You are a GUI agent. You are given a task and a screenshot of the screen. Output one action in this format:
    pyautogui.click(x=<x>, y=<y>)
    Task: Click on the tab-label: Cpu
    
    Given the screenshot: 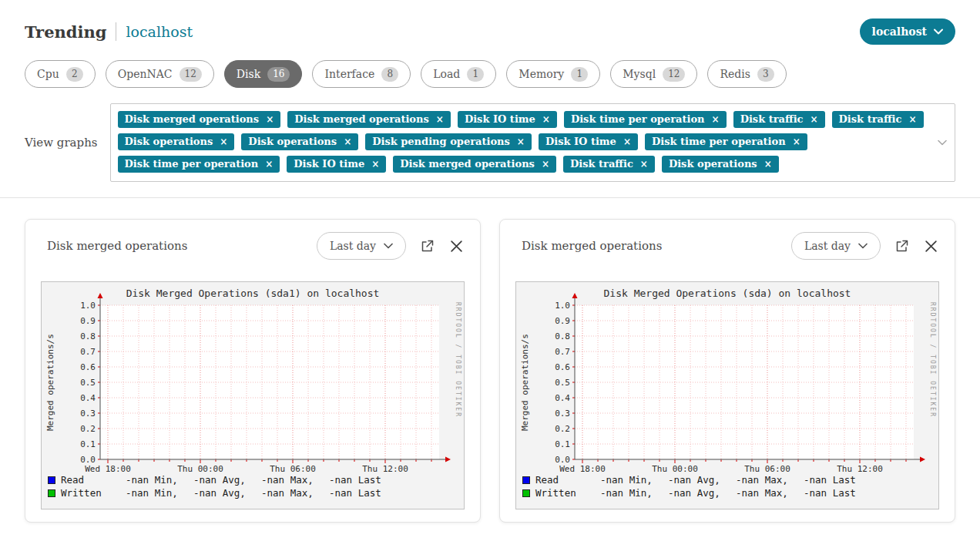 What is the action you would take?
    pyautogui.click(x=48, y=74)
    